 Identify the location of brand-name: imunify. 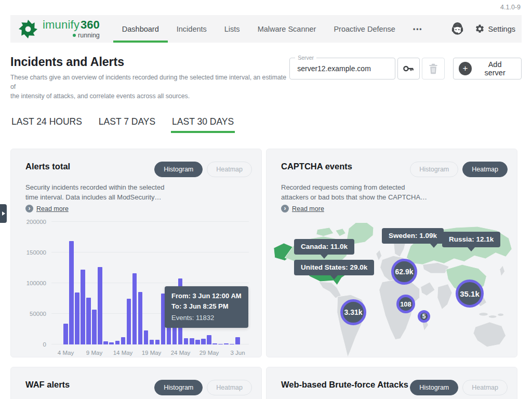
(61, 25).